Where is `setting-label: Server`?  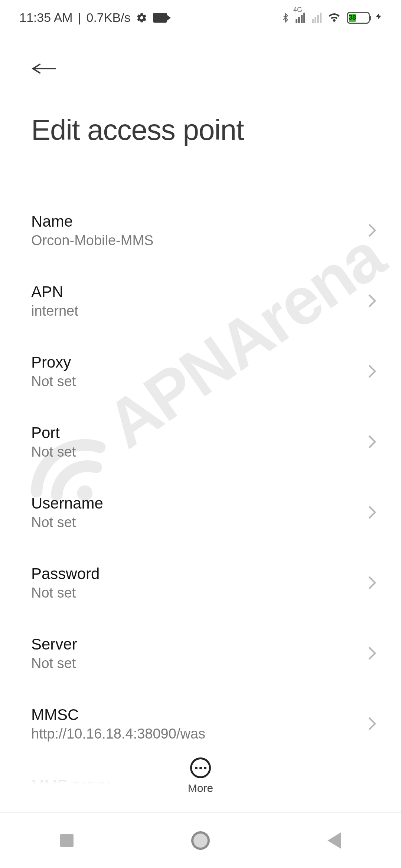 setting-label: Server is located at coordinates (54, 644).